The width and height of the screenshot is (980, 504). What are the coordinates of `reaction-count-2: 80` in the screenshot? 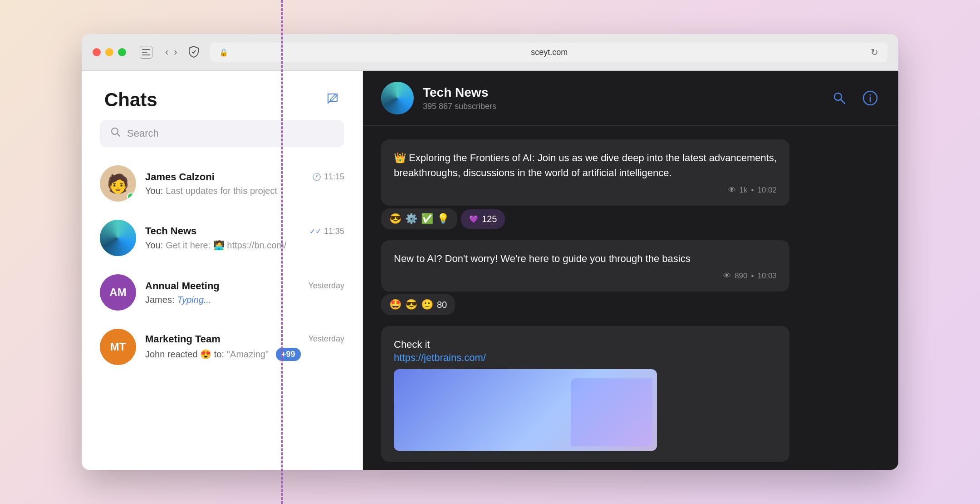 It's located at (442, 305).